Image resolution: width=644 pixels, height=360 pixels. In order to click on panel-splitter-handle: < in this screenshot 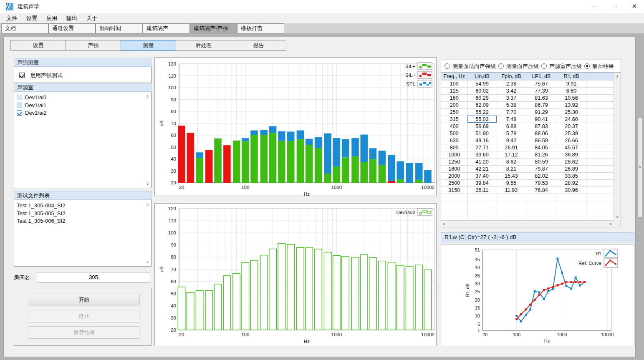, I will do `click(640, 168)`.